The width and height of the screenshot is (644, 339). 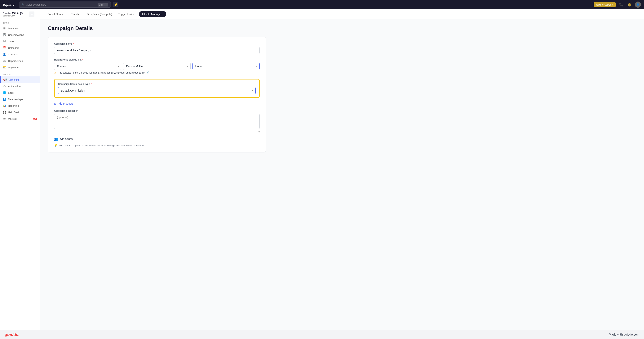 I want to click on referral-label: Referral/lead sign up link *, so click(x=157, y=60).